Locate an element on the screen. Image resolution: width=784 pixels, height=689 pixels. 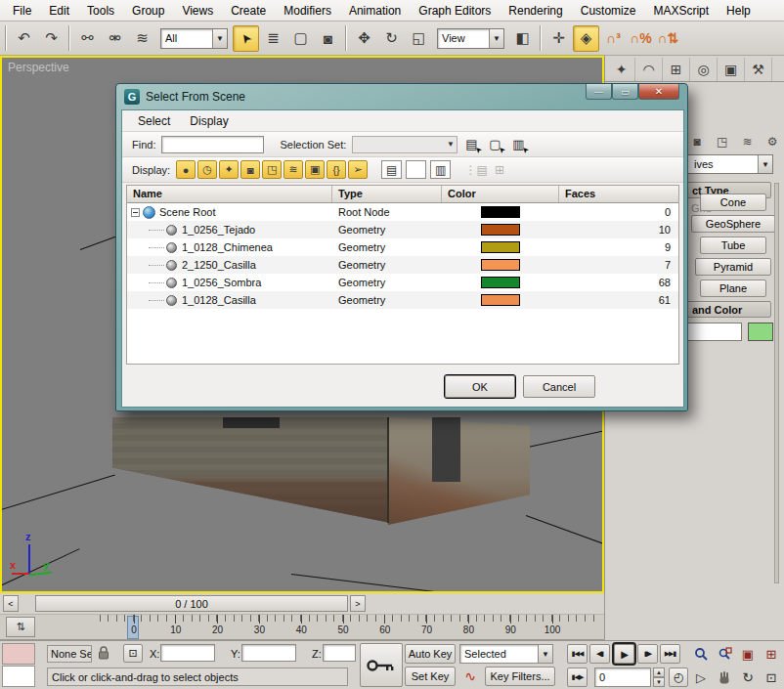
manipulate-button: ✛ is located at coordinates (559, 39).